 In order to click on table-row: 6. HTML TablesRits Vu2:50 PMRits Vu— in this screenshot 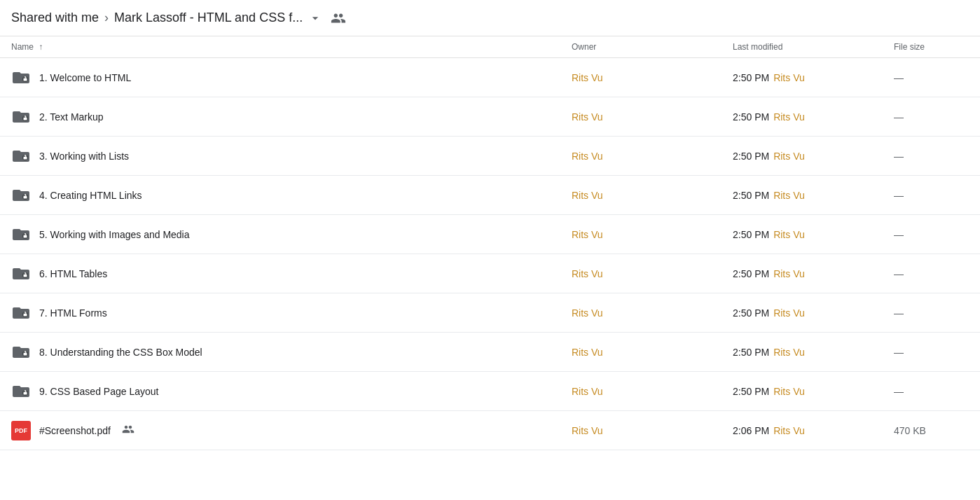, I will do `click(490, 274)`.